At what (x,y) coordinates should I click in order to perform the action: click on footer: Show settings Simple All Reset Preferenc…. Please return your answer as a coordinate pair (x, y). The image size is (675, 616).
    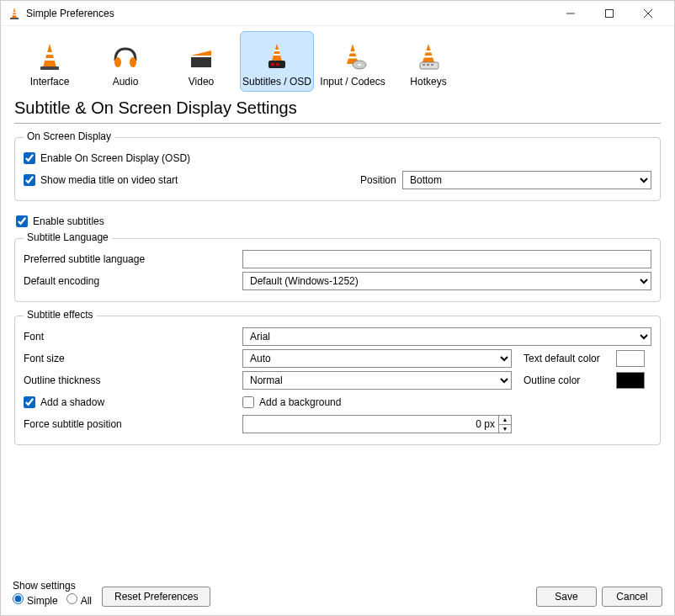
    Looking at the image, I should click on (338, 595).